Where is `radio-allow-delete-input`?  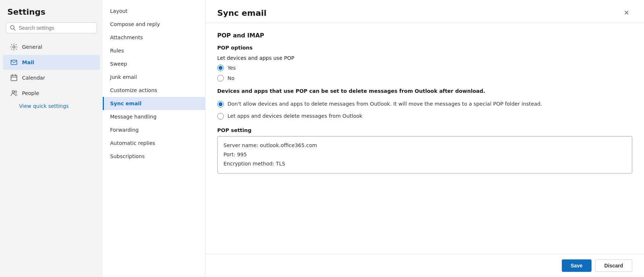
radio-allow-delete-input is located at coordinates (221, 116).